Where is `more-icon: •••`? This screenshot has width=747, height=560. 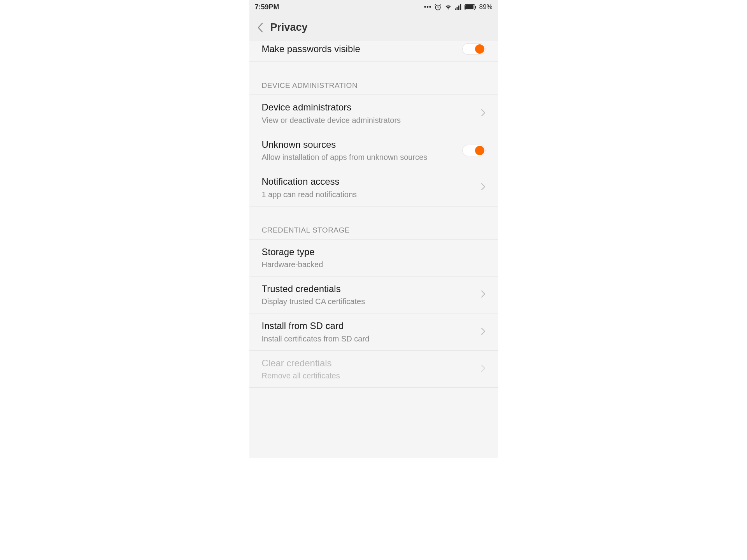
more-icon: ••• is located at coordinates (428, 7).